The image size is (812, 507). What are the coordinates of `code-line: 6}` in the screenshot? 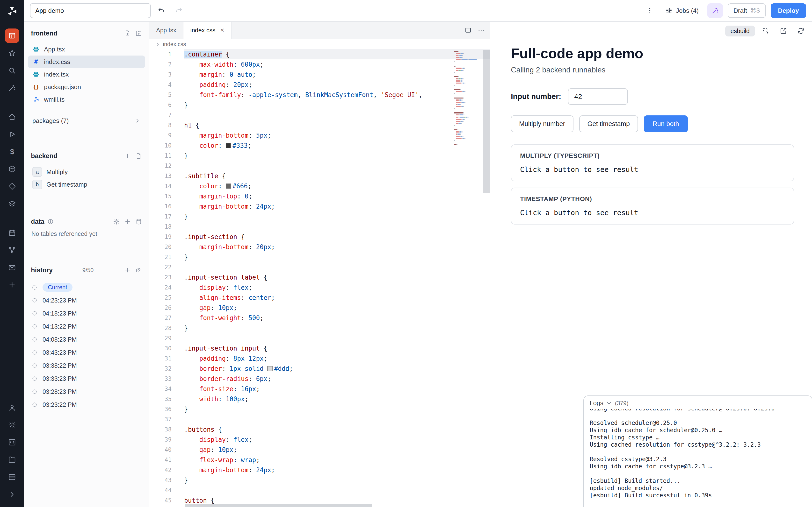 It's located at (319, 105).